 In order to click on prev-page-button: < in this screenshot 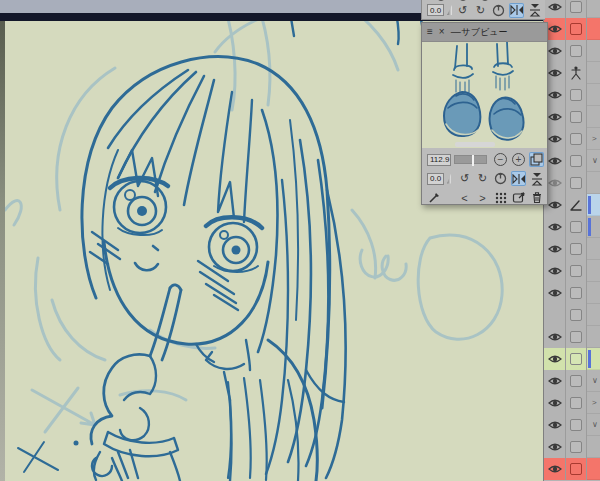, I will do `click(464, 198)`.